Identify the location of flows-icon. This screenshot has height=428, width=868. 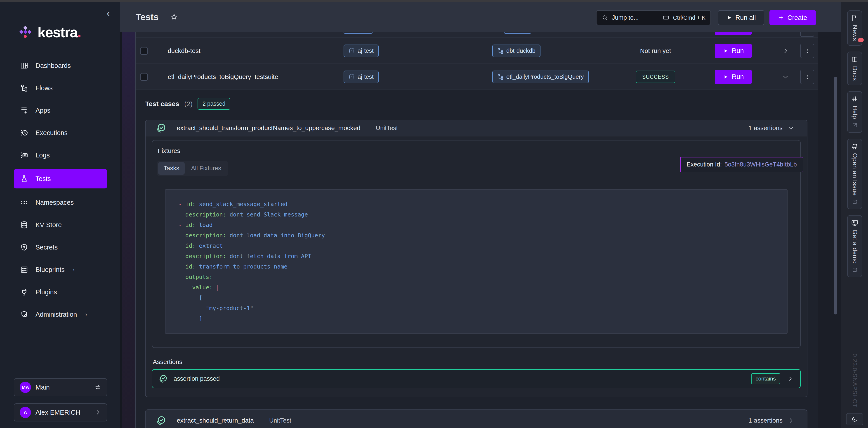
(24, 88).